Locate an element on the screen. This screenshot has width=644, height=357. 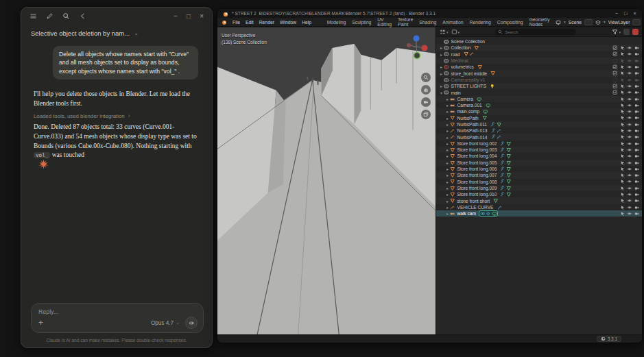
outliner-row: ▸Store front long.010 is located at coordinates (539, 195).